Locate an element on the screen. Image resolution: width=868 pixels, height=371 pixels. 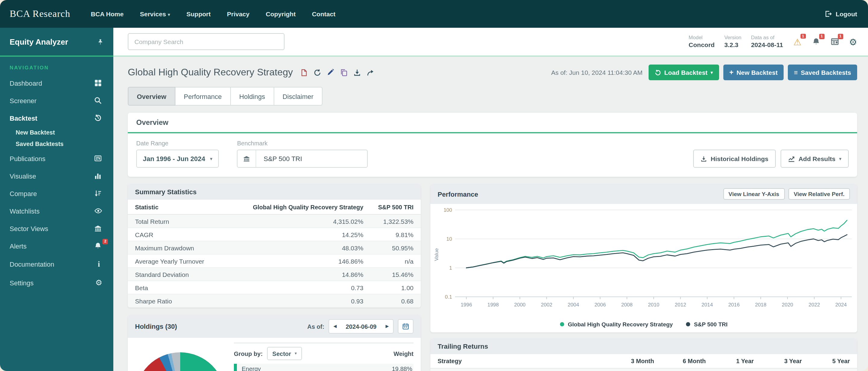
tab-holdings: Holdings is located at coordinates (253, 96).